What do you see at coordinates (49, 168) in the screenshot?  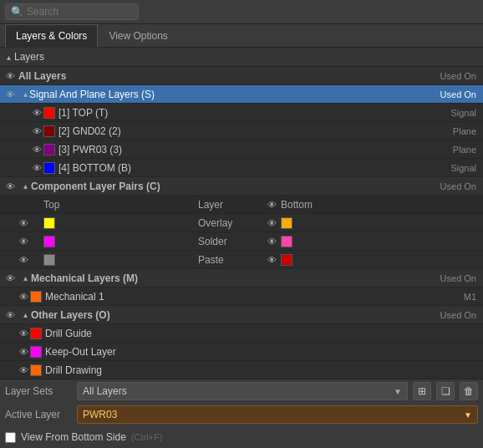 I see `bottom-color-swatch` at bounding box center [49, 168].